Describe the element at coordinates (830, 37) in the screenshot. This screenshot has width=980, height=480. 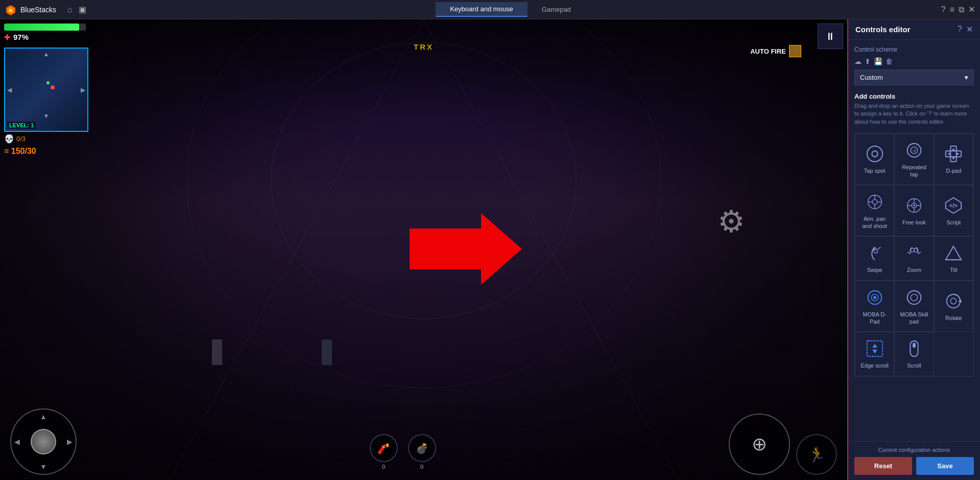
I see `pause-icon: ⏸` at that location.